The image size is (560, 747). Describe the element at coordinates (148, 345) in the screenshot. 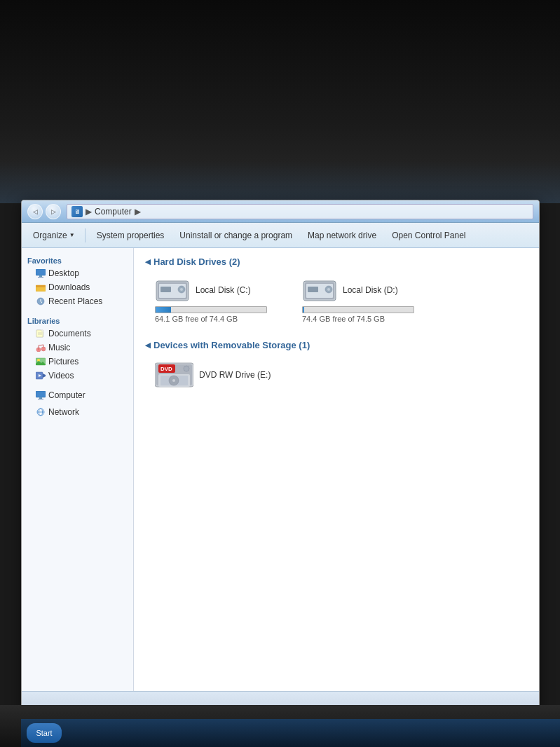

I see `removable-arrow: ◀` at that location.